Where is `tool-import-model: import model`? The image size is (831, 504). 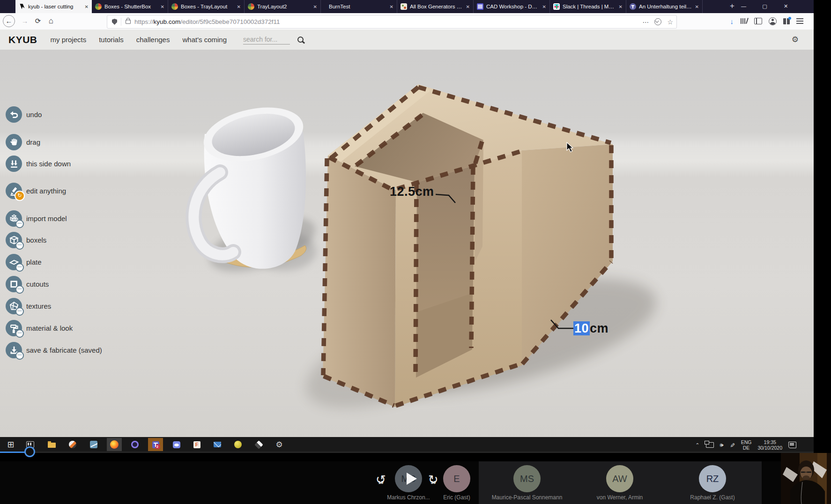
tool-import-model: import model is located at coordinates (37, 218).